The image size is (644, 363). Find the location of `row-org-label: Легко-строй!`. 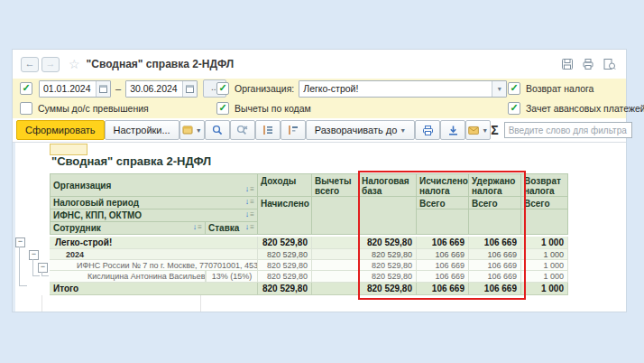

row-org-label: Легко-строй! is located at coordinates (153, 243).